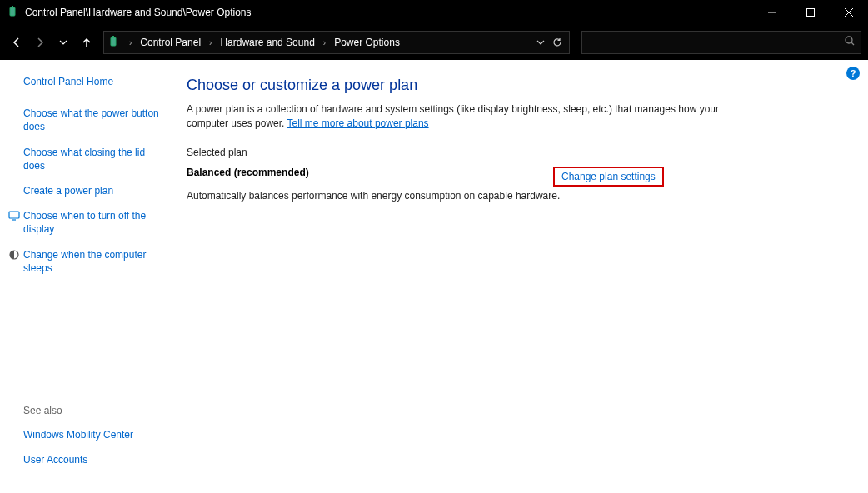 The height and width of the screenshot is (493, 868). I want to click on sidebar-item-label: Change when the computer sleeps, so click(85, 261).